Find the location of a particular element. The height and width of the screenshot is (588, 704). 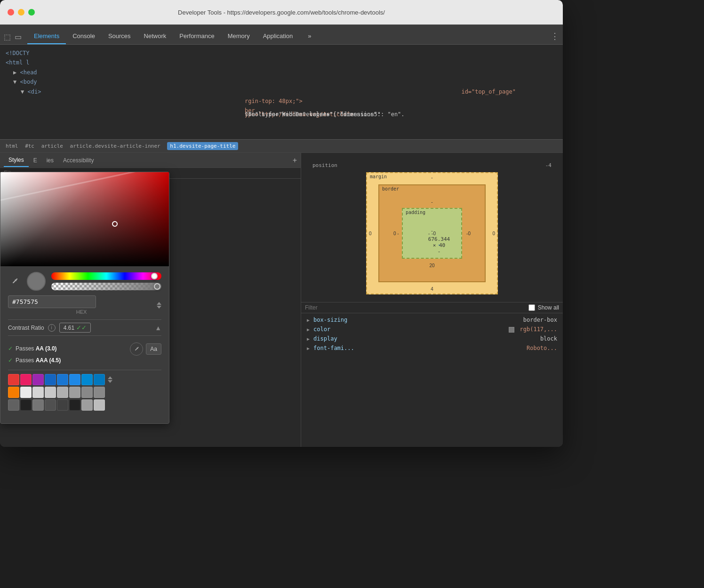

tab-memory: Memory is located at coordinates (239, 37).